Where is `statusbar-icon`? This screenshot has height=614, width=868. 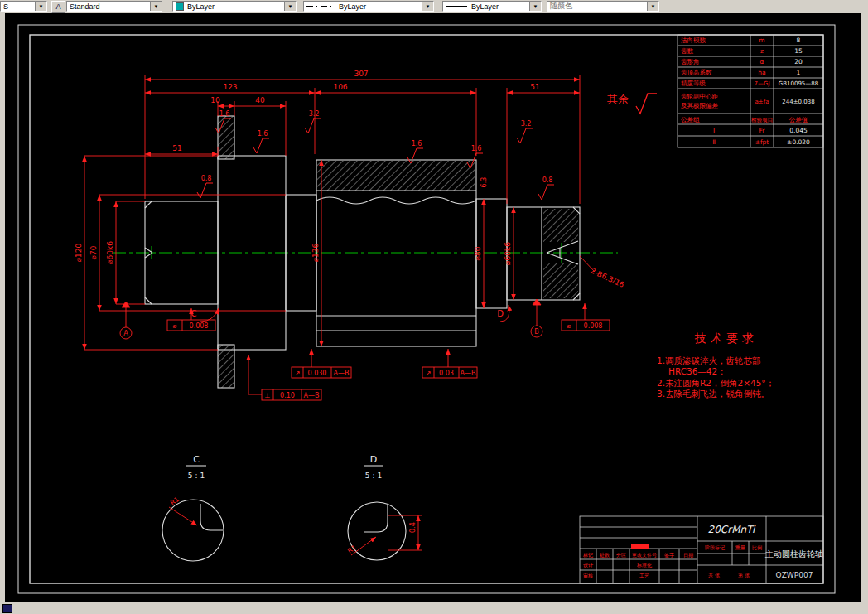 statusbar-icon is located at coordinates (7, 608).